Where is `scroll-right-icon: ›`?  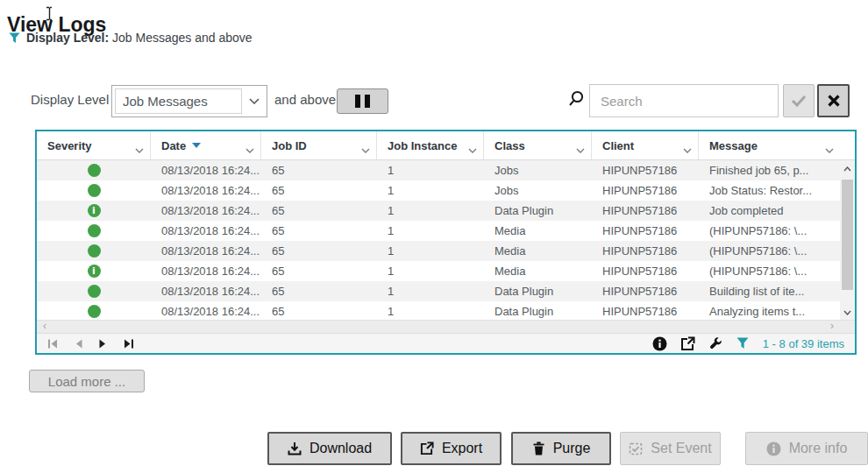 scroll-right-icon: › is located at coordinates (832, 326).